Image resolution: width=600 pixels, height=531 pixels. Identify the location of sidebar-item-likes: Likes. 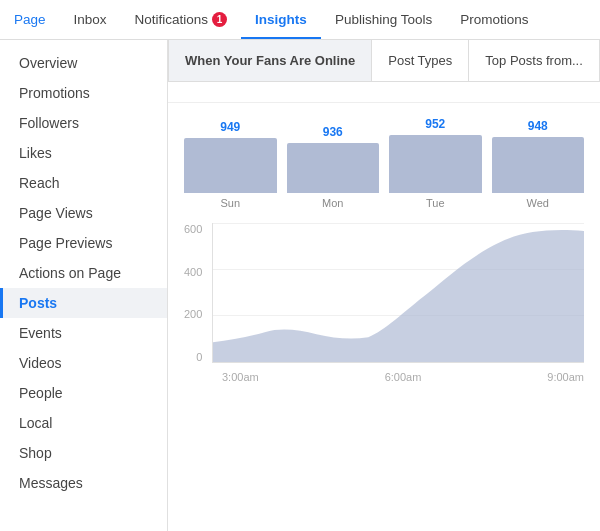
(84, 153).